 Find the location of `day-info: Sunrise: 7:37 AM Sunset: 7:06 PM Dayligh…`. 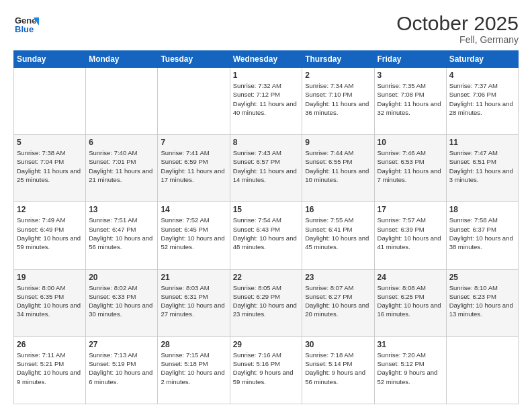

day-info: Sunrise: 7:37 AM Sunset: 7:06 PM Dayligh… is located at coordinates (482, 99).